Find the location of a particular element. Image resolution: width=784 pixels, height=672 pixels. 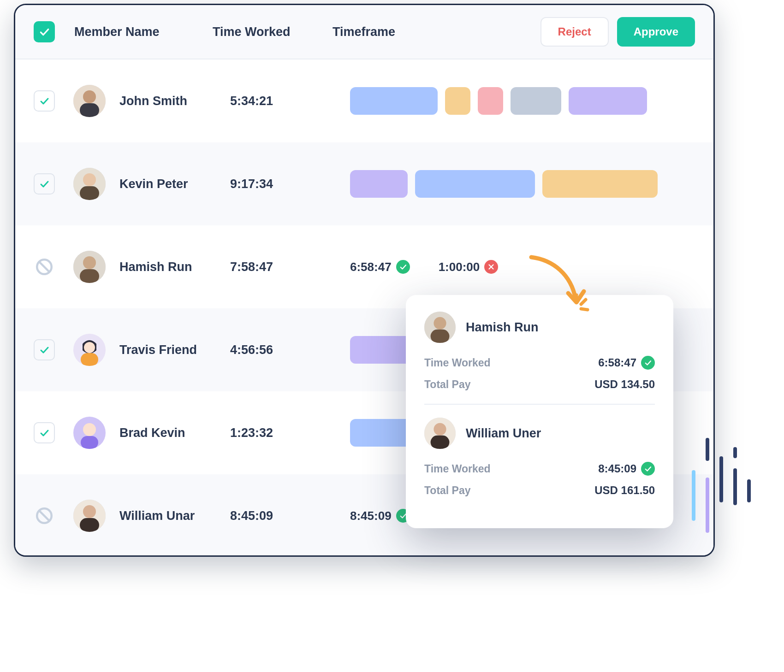

member-name: John Smith is located at coordinates (175, 101).